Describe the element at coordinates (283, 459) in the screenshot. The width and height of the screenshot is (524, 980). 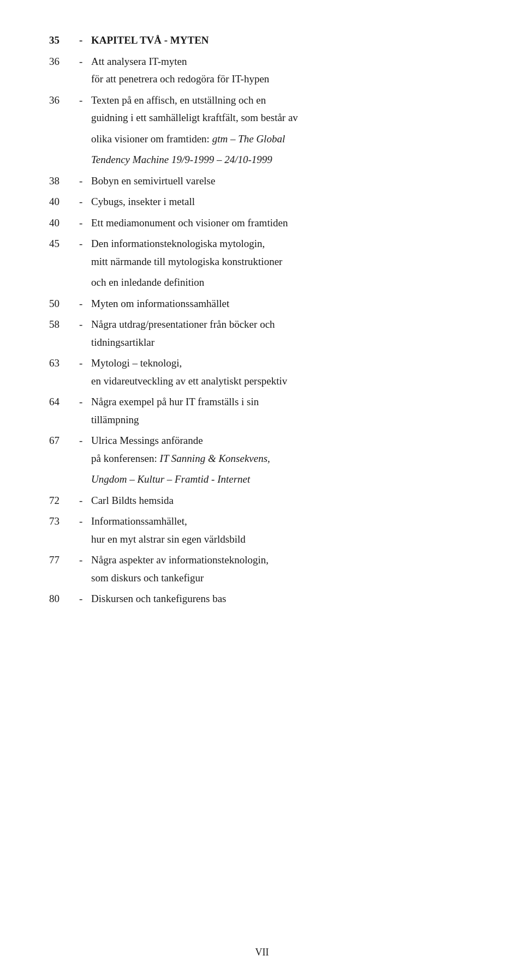
I see `toc-indent-text-67-1: på konferensen: IT Sanning & Konsekvens,` at that location.